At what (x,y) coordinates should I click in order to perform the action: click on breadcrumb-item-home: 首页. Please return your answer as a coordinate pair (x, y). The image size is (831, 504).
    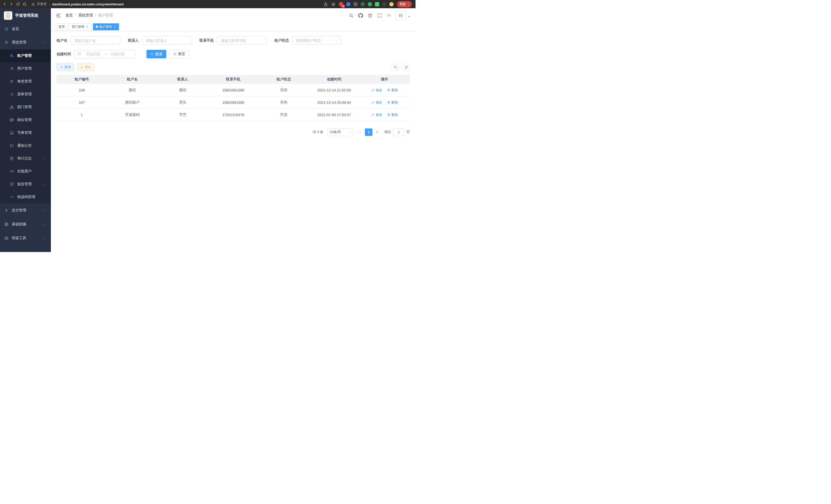
    Looking at the image, I should click on (69, 16).